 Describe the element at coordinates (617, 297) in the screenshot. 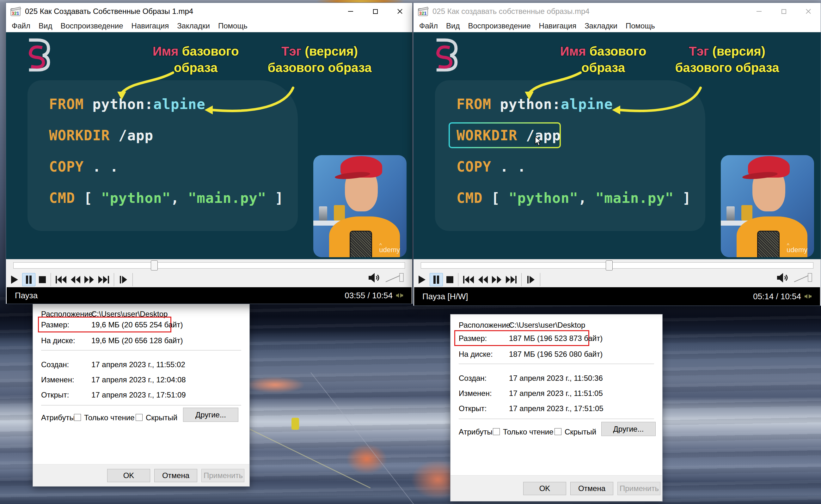

I see `status-bar: Пауза [H/W] 05:14 / 10:54` at that location.